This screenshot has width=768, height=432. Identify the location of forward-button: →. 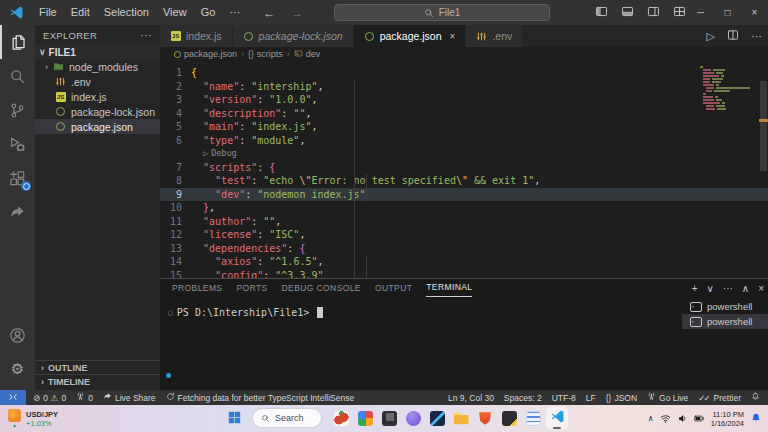
(297, 13).